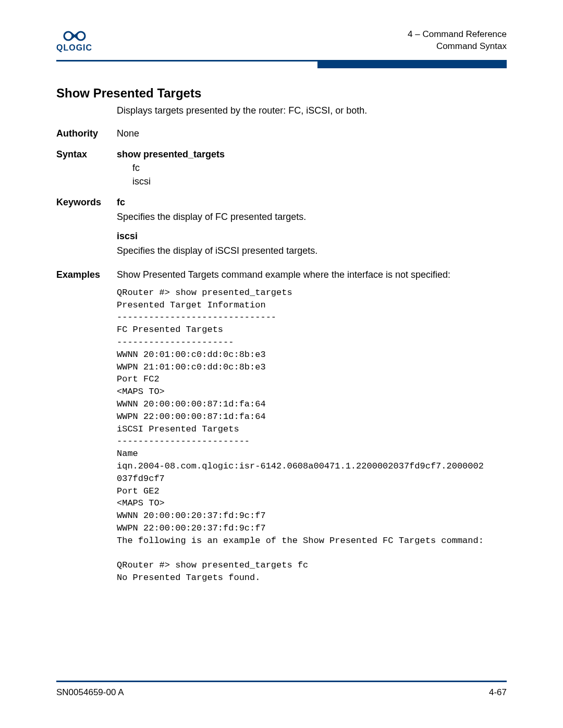  What do you see at coordinates (282, 93) in the screenshot?
I see `page-title: Show Presented Targets` at bounding box center [282, 93].